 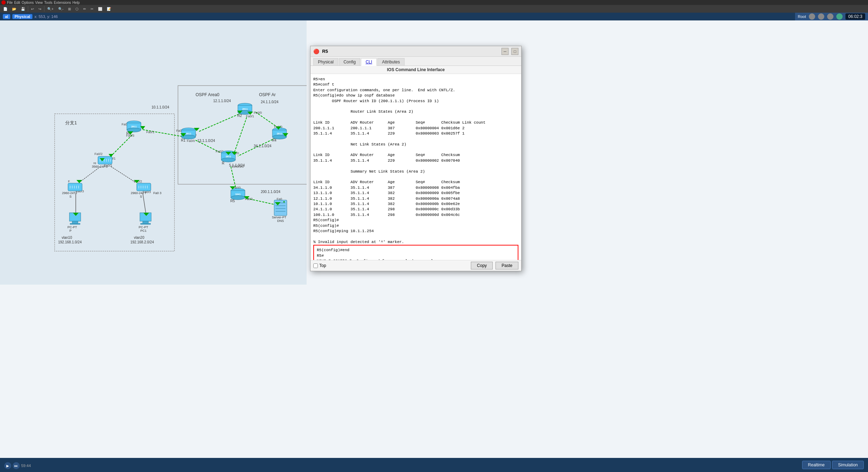 I want to click on terminal-history: R5>en R5#conf t Enter configuration comm…, so click(x=416, y=161).